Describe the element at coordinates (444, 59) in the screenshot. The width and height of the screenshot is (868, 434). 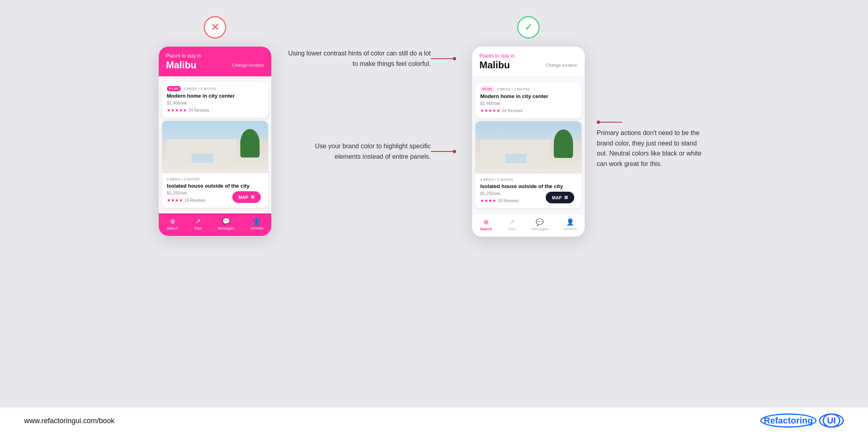
I see `top-annotation-line-area` at that location.